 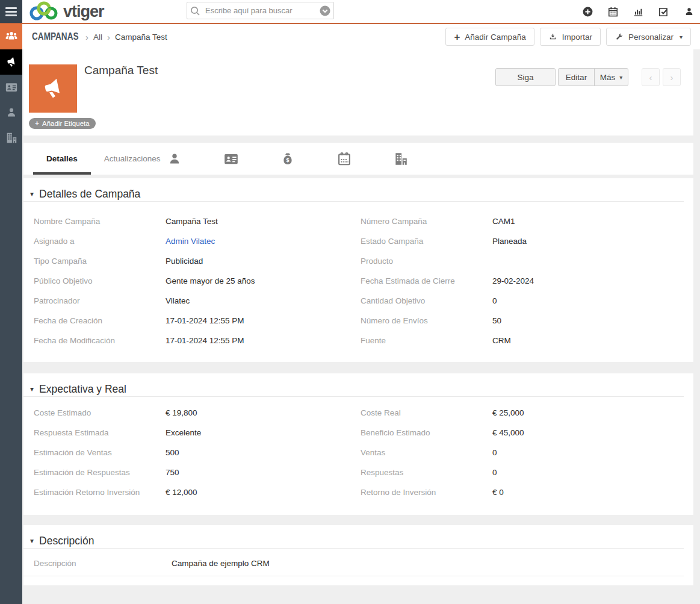 What do you see at coordinates (288, 159) in the screenshot?
I see `tab-opportunities: $` at bounding box center [288, 159].